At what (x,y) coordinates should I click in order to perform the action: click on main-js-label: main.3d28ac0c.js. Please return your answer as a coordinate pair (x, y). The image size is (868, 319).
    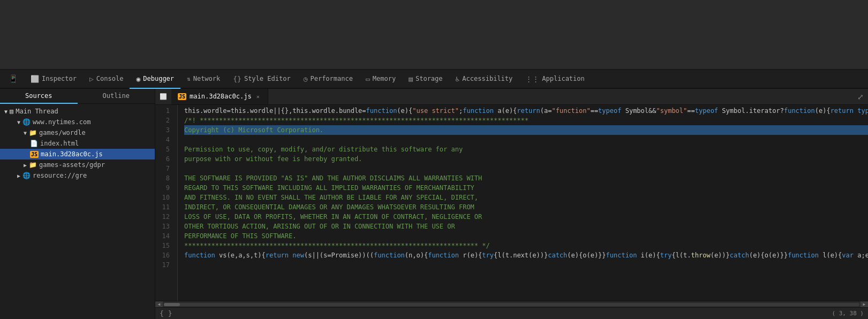
    Looking at the image, I should click on (72, 154).